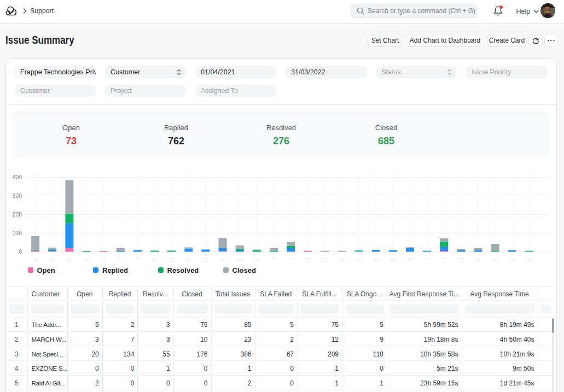  What do you see at coordinates (17, 177) in the screenshot?
I see `svg-text: 400` at bounding box center [17, 177].